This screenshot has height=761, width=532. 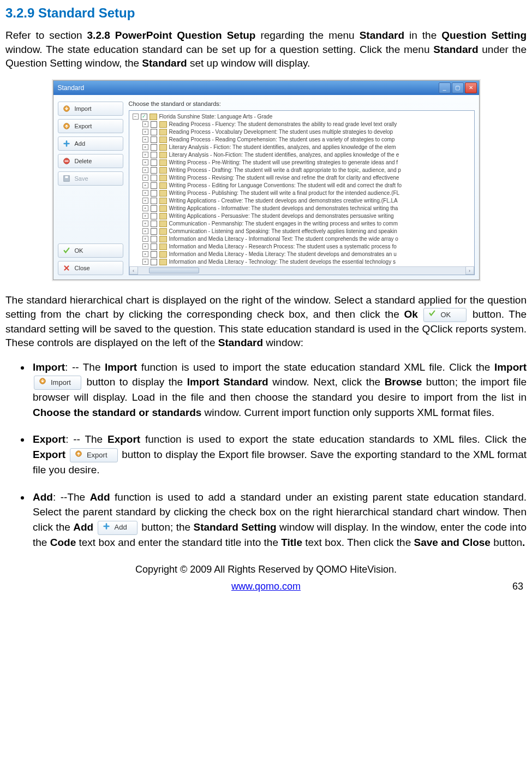 I want to click on field-name: Code, so click(x=63, y=543).